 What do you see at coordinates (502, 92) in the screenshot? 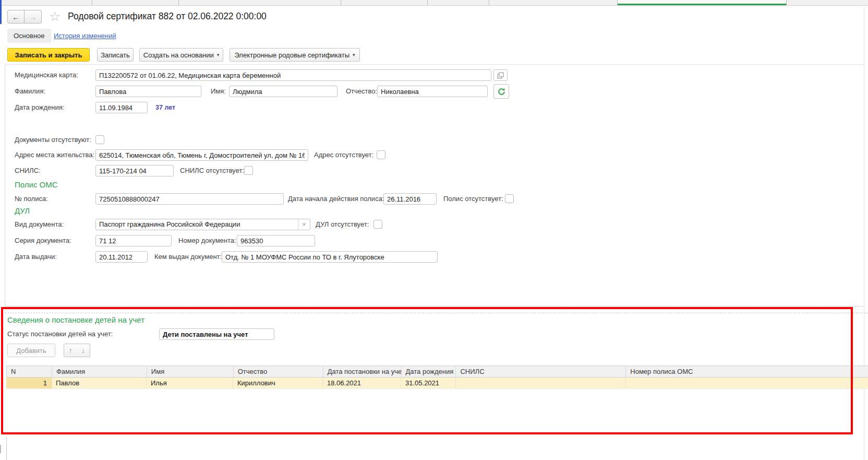
I see `refresh-icon` at bounding box center [502, 92].